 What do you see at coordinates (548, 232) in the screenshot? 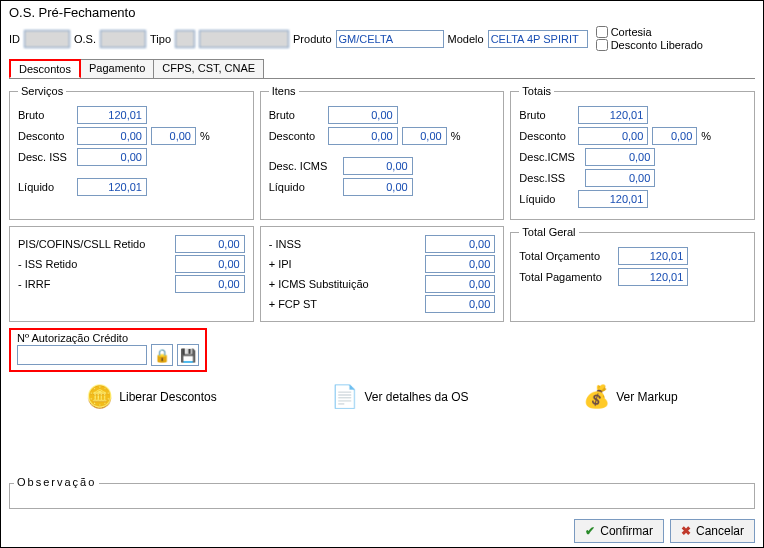
I see `total-geral-legend: Total Geral` at bounding box center [548, 232].